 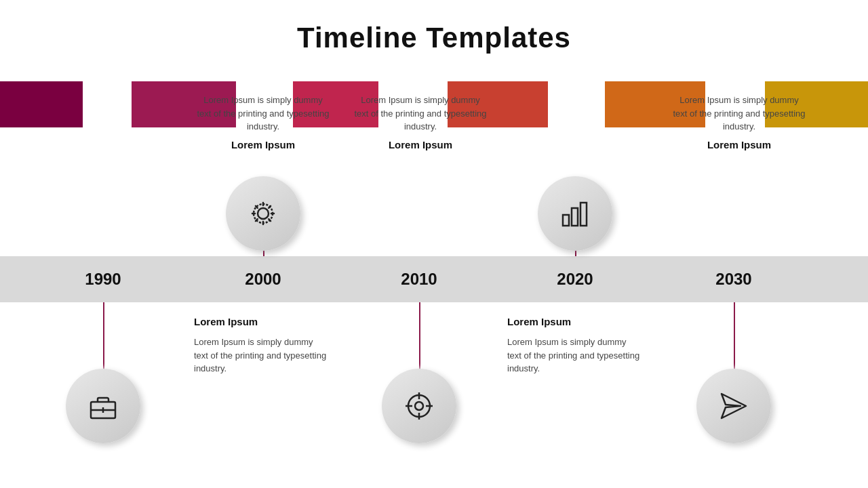 What do you see at coordinates (262, 355) in the screenshot?
I see `bottom-desc-2000: Lorem Ipsum is simply dummy text of the …` at bounding box center [262, 355].